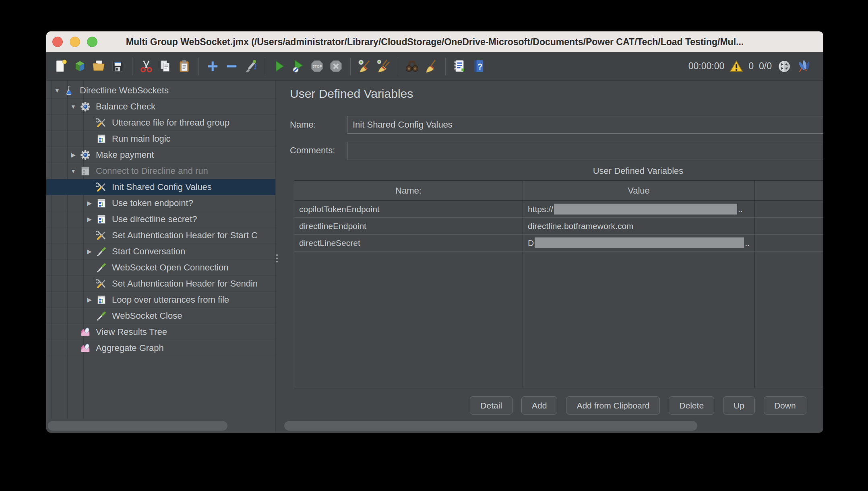 The width and height of the screenshot is (868, 491). What do you see at coordinates (149, 252) in the screenshot?
I see `tree-item-label: Start Conversation` at bounding box center [149, 252].